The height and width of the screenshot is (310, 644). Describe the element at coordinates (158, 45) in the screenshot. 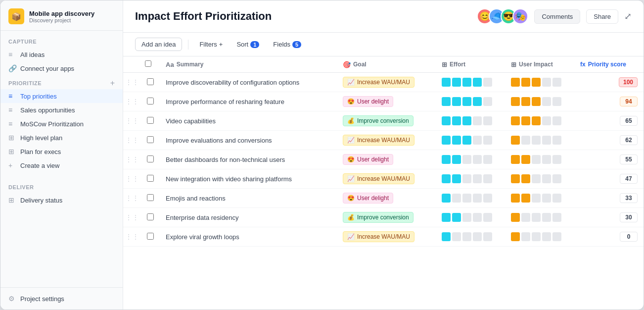

I see `add-idea-button: Add an idea` at that location.